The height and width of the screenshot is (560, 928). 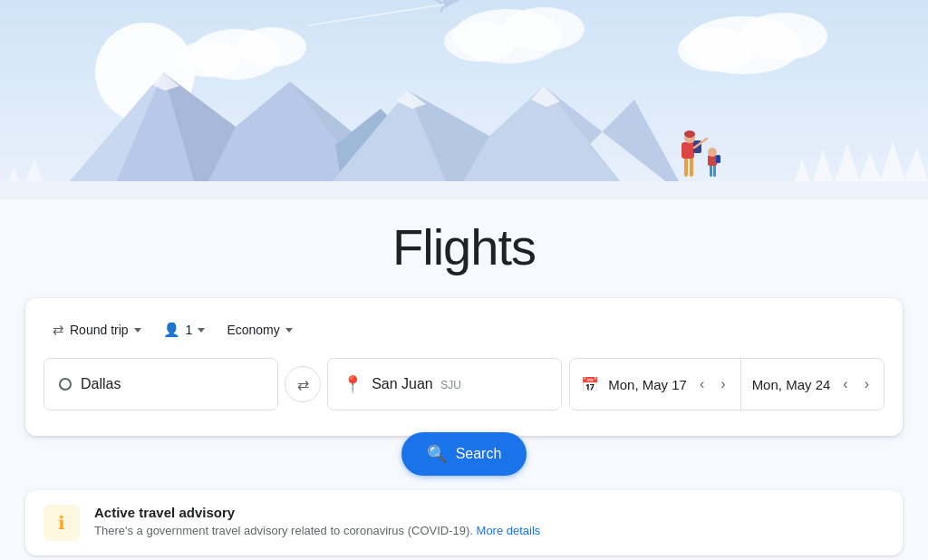 What do you see at coordinates (723, 384) in the screenshot?
I see `depart-next-button: ›` at bounding box center [723, 384].